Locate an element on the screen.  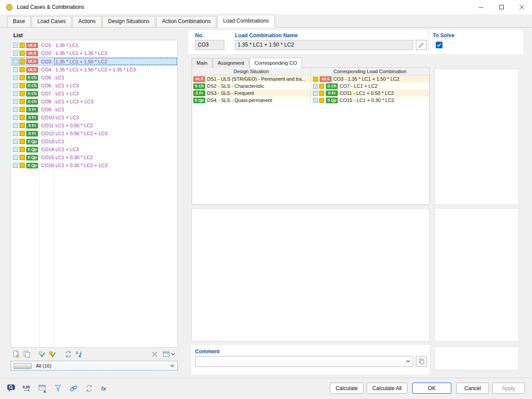
list-item-co13: S Qp CO13 LC1 is located at coordinates (94, 141).